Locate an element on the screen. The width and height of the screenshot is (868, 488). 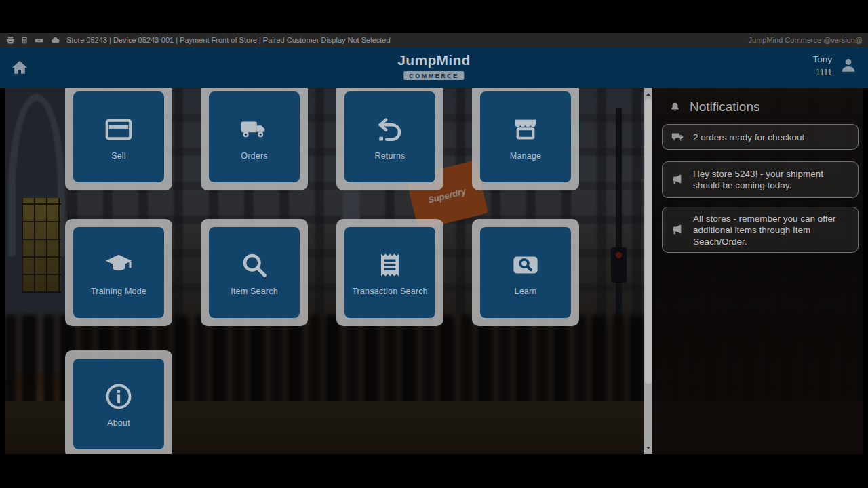
tile-label: Training Mode is located at coordinates (119, 291).